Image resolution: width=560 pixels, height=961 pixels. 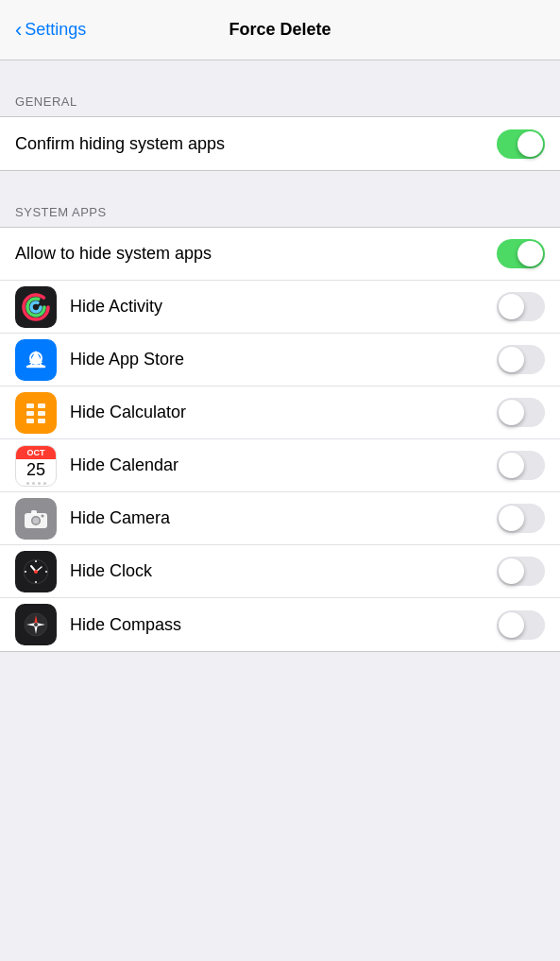 What do you see at coordinates (283, 626) in the screenshot?
I see `hide-compass-label: Hide Compass` at bounding box center [283, 626].